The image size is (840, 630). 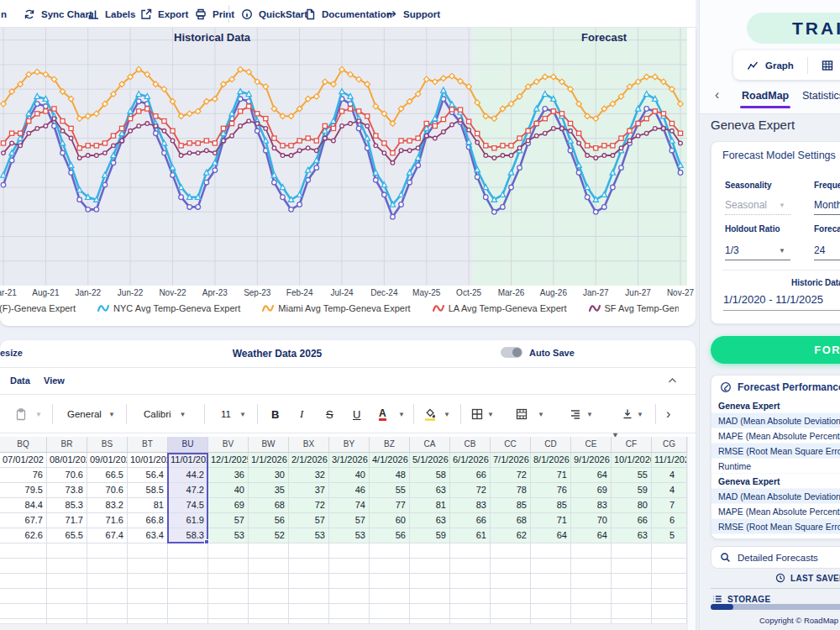 What do you see at coordinates (632, 536) in the screenshot?
I see `cell: 63` at bounding box center [632, 536].